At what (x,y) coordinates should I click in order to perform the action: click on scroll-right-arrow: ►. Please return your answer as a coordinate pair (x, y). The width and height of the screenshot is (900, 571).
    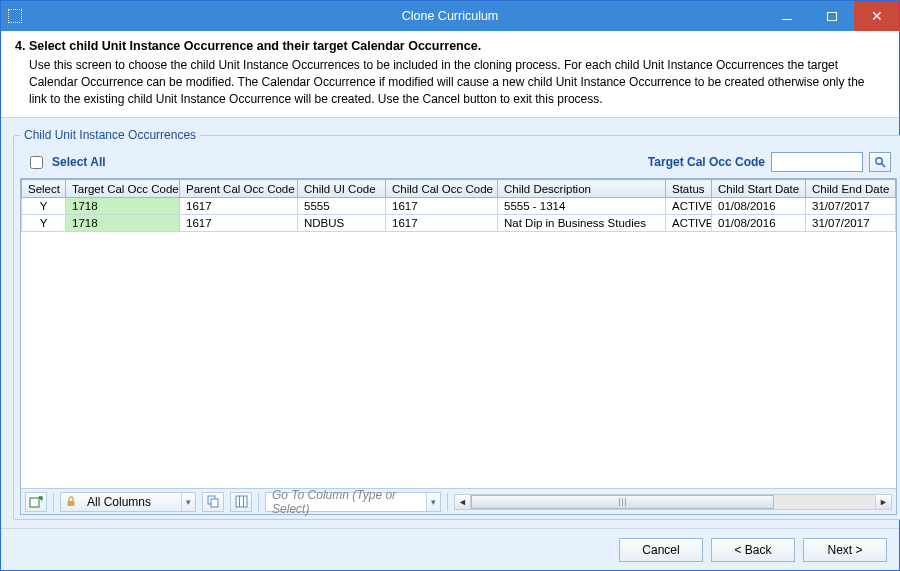
    Looking at the image, I should click on (883, 502).